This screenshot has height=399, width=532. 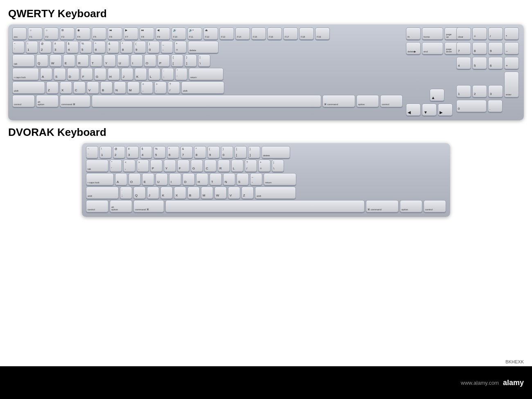 I want to click on key-f: F, so click(x=87, y=74).